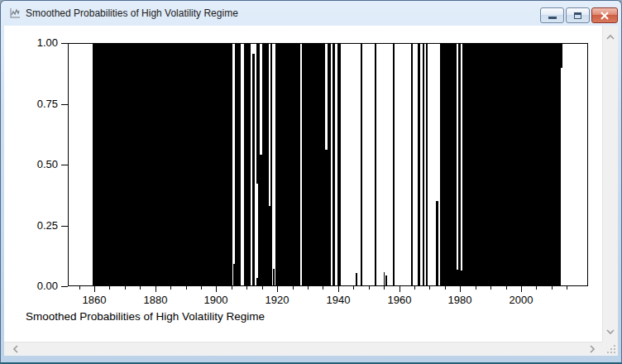  What do you see at coordinates (41, 164) in the screenshot?
I see `y-tick-label: 0.50` at bounding box center [41, 164].